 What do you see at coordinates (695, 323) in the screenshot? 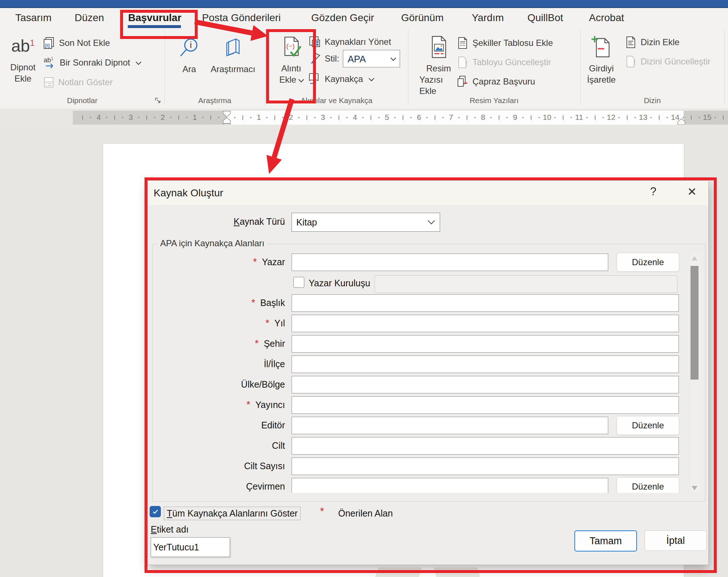
I see `scrollbar-thumb` at bounding box center [695, 323].